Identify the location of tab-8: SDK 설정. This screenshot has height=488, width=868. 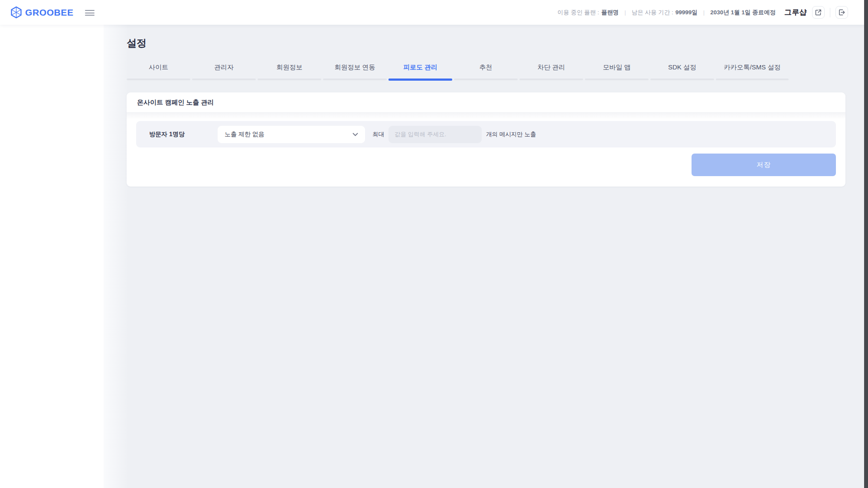
(682, 72).